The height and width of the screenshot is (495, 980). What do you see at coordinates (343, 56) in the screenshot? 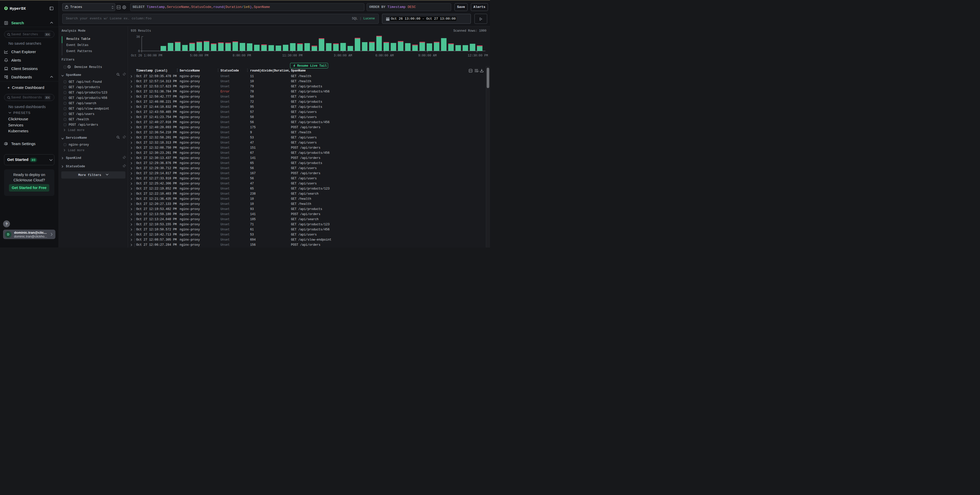
I see `svg-text: 3:00:00 AM` at bounding box center [343, 56].